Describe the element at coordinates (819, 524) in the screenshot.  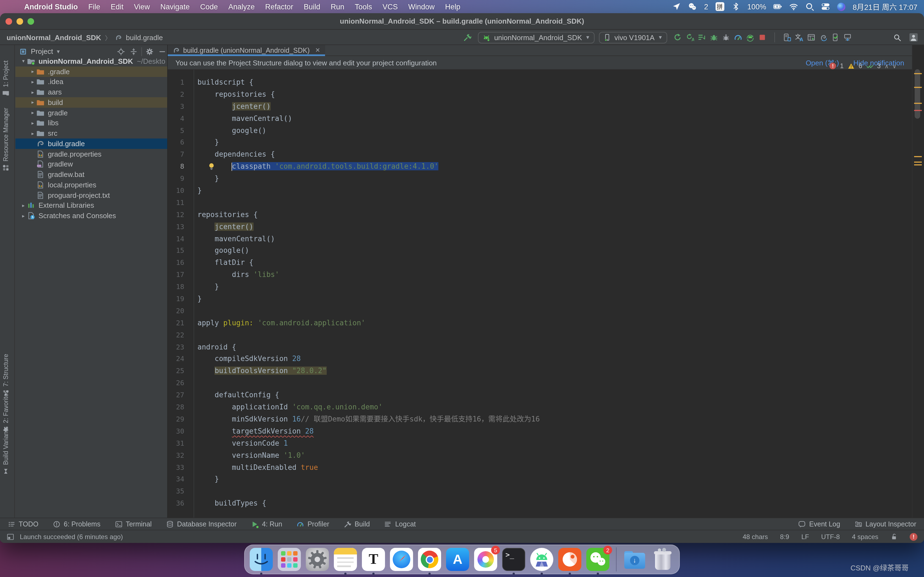
I see `tool-window-button-event-log: Event Log` at that location.